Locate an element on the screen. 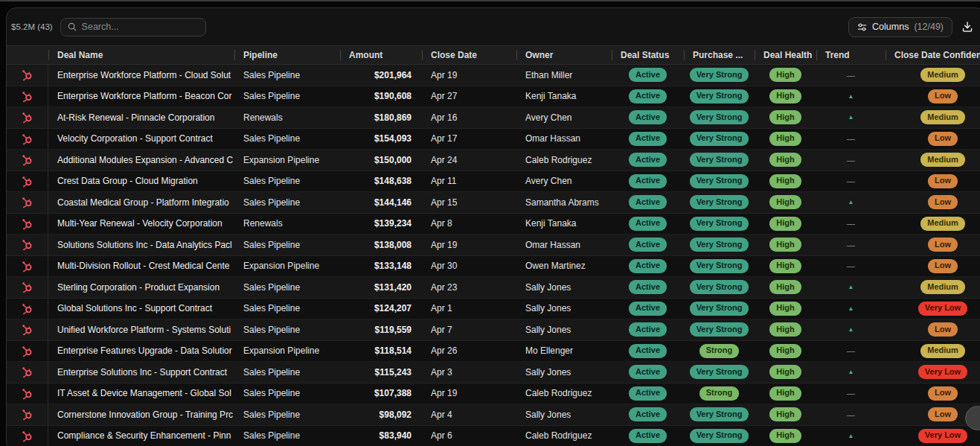  deal-name-cell: Enterprise Features Upgrade - Data Solut… is located at coordinates (141, 351).